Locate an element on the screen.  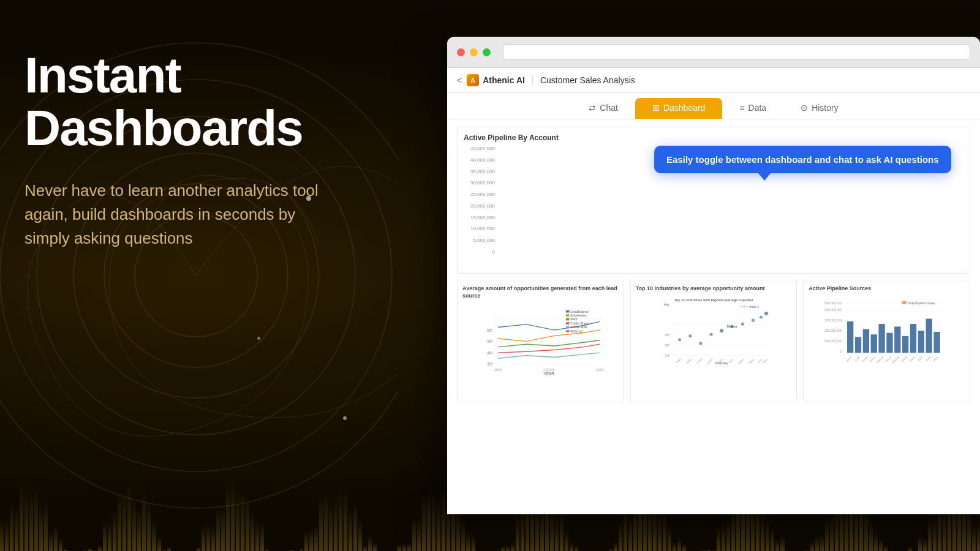
svg-text: Cloud is located at coordinates (709, 361).